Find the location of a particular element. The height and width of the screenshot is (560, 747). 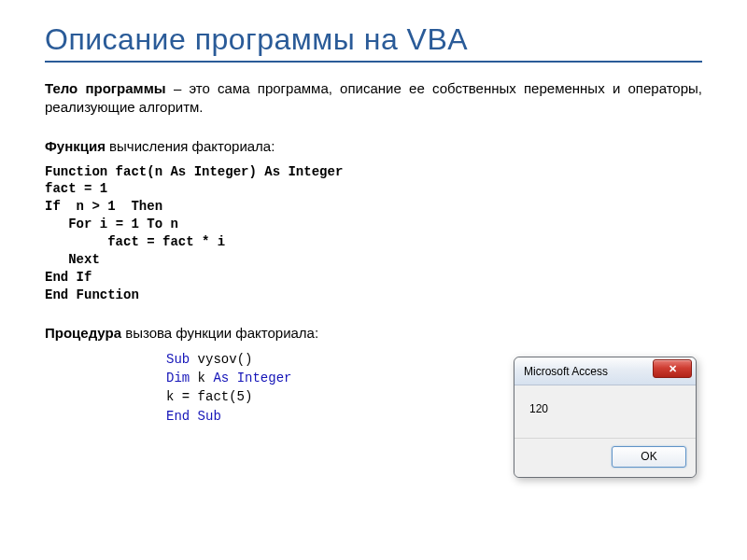

close-icon: ✕ is located at coordinates (672, 370).